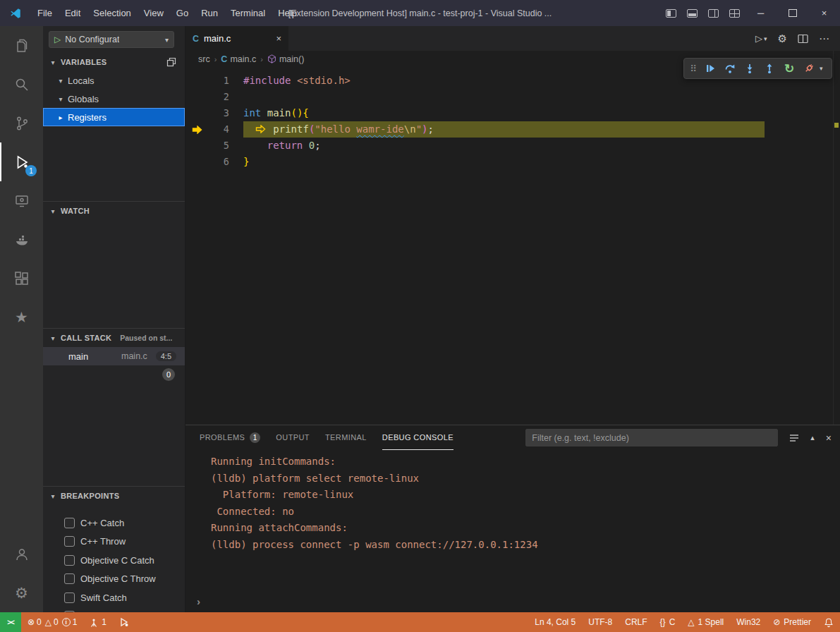  I want to click on spell-checker-status: △ 1 Spell, so click(705, 622).